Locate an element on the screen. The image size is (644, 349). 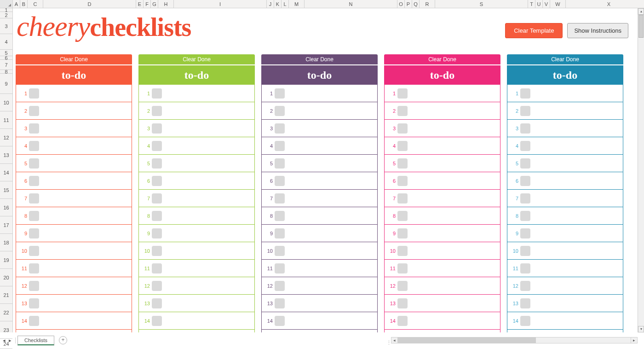
col-header-M: M is located at coordinates (297, 4).